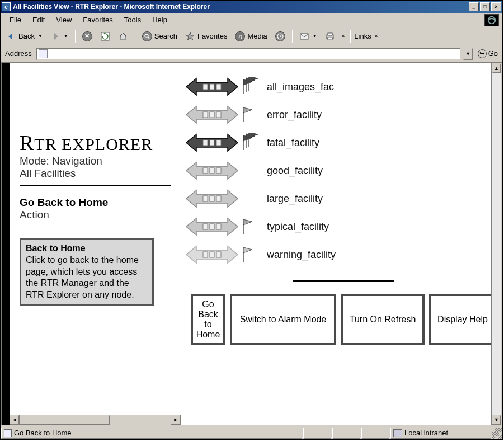 The height and width of the screenshot is (441, 504). What do you see at coordinates (176, 420) in the screenshot?
I see `scroll-right-icon: ►` at bounding box center [176, 420].